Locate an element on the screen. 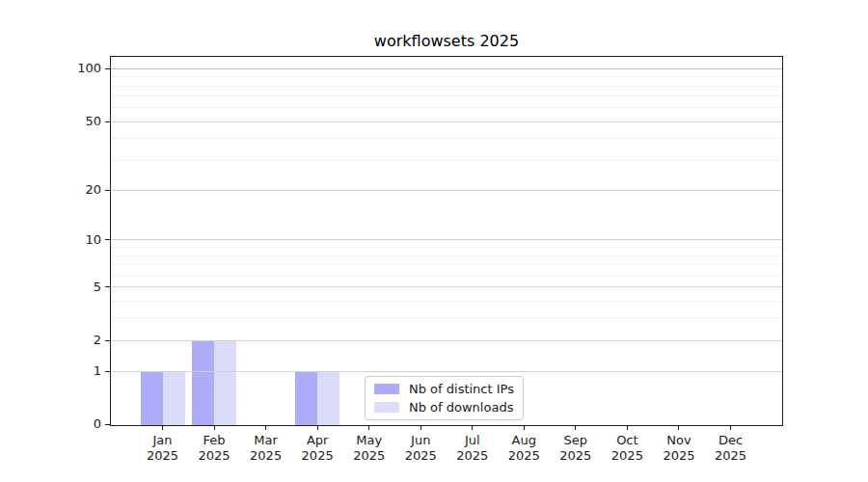 This screenshot has width=868, height=482. x-tick-mark-mar is located at coordinates (266, 428).